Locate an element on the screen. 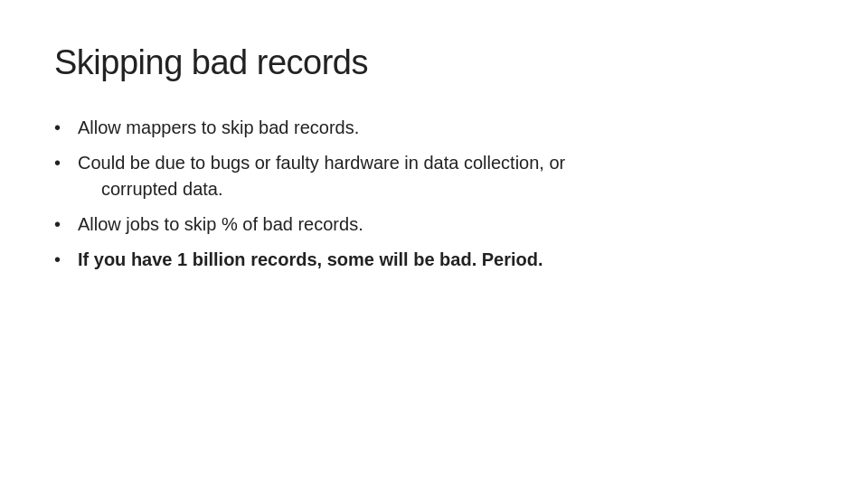  bullet-item-2: • Could be due to bugs or faulty hardwar… is located at coordinates (434, 176).